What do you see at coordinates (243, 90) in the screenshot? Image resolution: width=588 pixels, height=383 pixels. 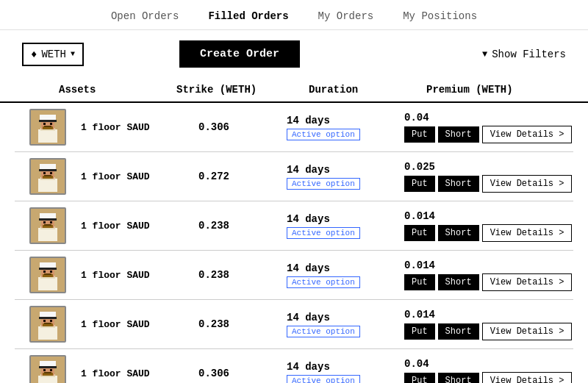 I see `col-header-strike: Strike (WETH)` at bounding box center [243, 90].